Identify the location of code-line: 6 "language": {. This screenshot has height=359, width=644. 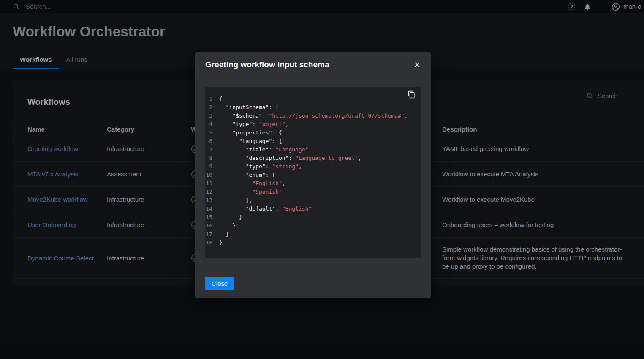
(312, 142).